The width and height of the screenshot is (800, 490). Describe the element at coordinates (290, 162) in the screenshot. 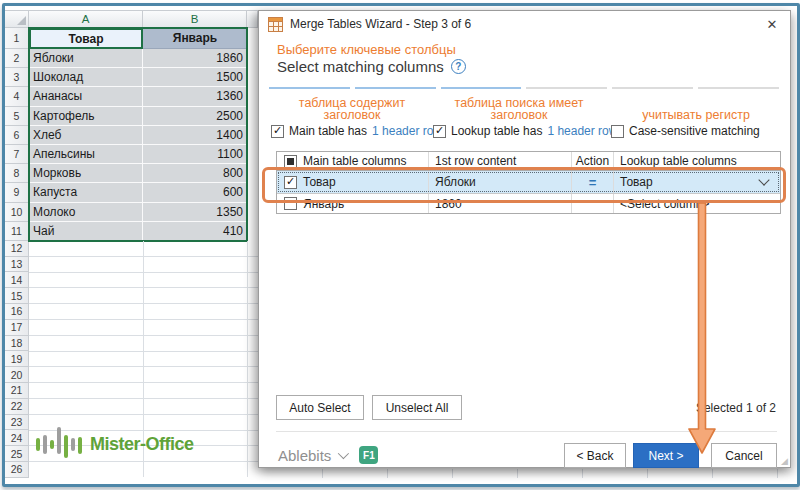

I see `select-all-columns-checkbox` at that location.